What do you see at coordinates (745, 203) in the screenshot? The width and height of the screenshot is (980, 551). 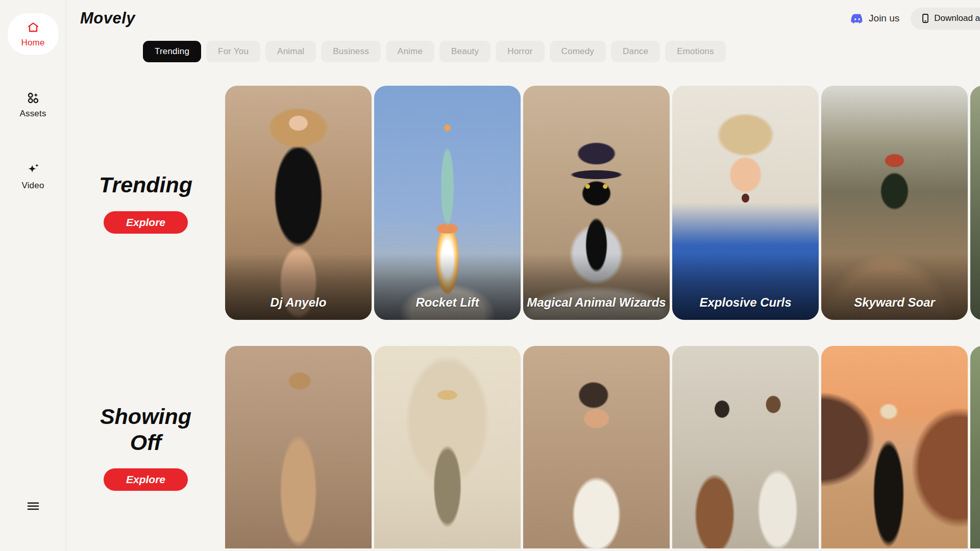 I see `video-card: Explosive Curls` at bounding box center [745, 203].